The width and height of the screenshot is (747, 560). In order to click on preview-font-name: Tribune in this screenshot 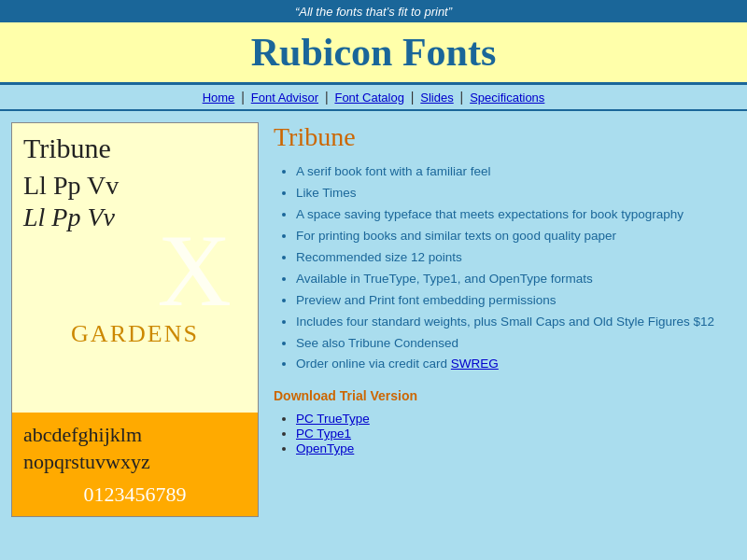, I will do `click(134, 148)`.